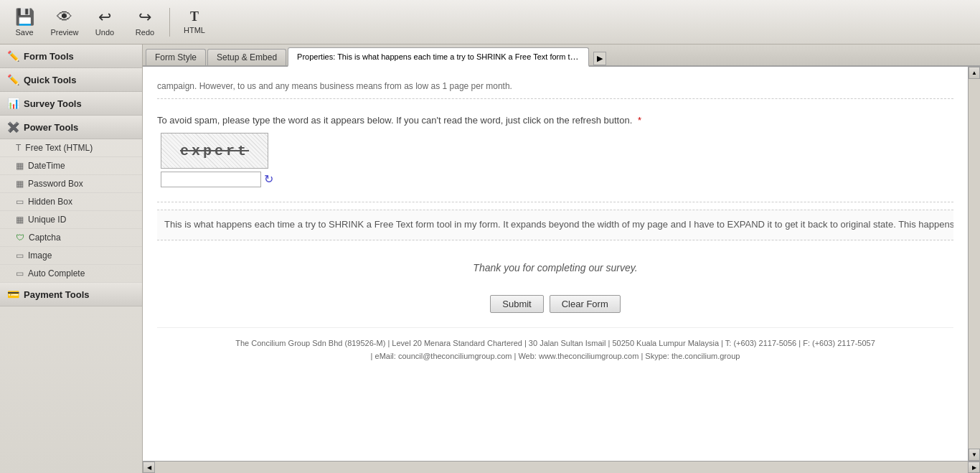 The width and height of the screenshot is (980, 473). I want to click on html-icon: T, so click(194, 17).